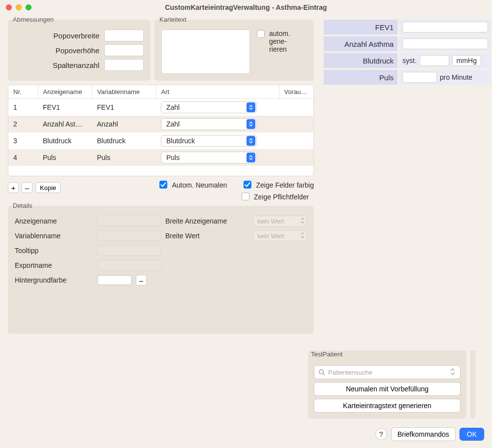 The width and height of the screenshot is (492, 448). What do you see at coordinates (361, 27) in the screenshot?
I see `preview-label: FEV1` at bounding box center [361, 27].